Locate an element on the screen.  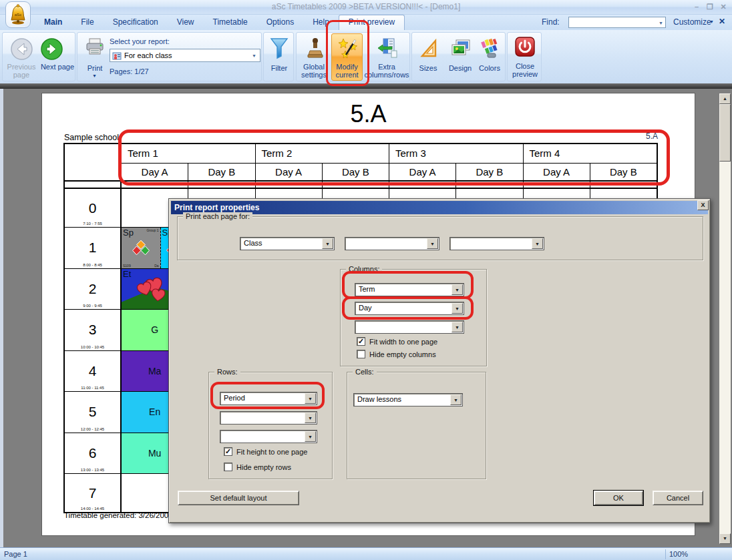
tab-options: Options is located at coordinates (281, 23).